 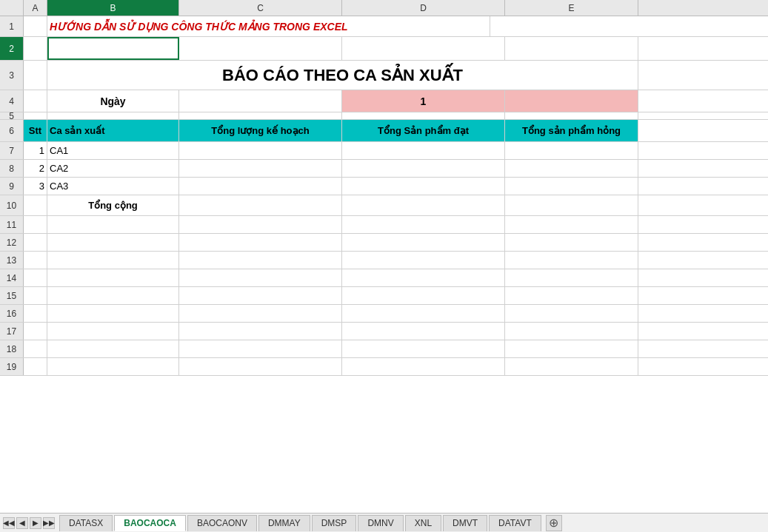 I want to click on cell-15A, so click(x=36, y=296).